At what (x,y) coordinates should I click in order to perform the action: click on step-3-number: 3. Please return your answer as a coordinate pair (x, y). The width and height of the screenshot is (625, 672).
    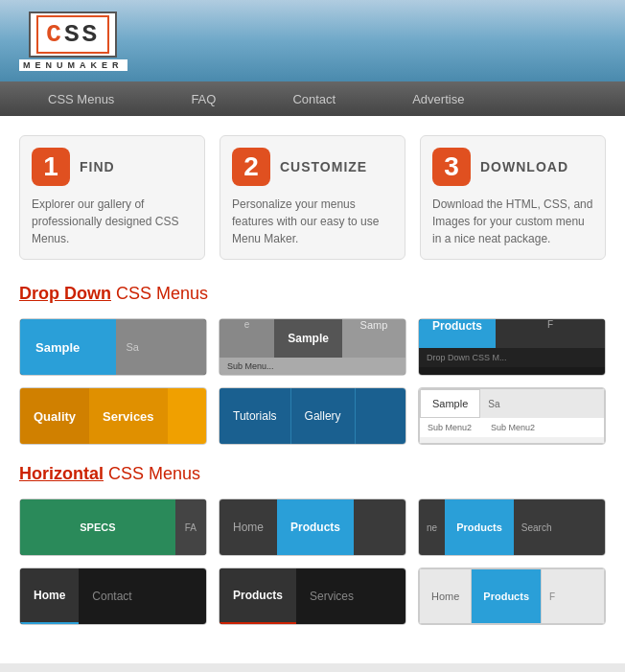
    Looking at the image, I should click on (451, 167).